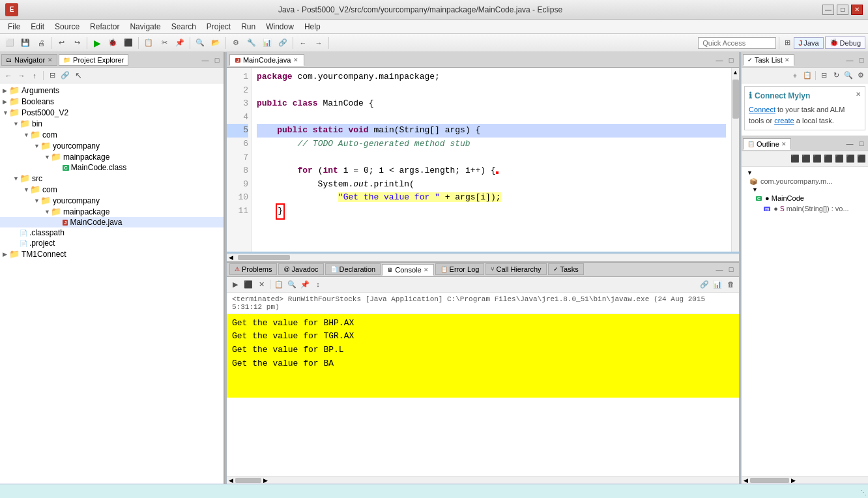 This screenshot has height=498, width=868. What do you see at coordinates (426, 270) in the screenshot?
I see `console-close: ✕` at bounding box center [426, 270].